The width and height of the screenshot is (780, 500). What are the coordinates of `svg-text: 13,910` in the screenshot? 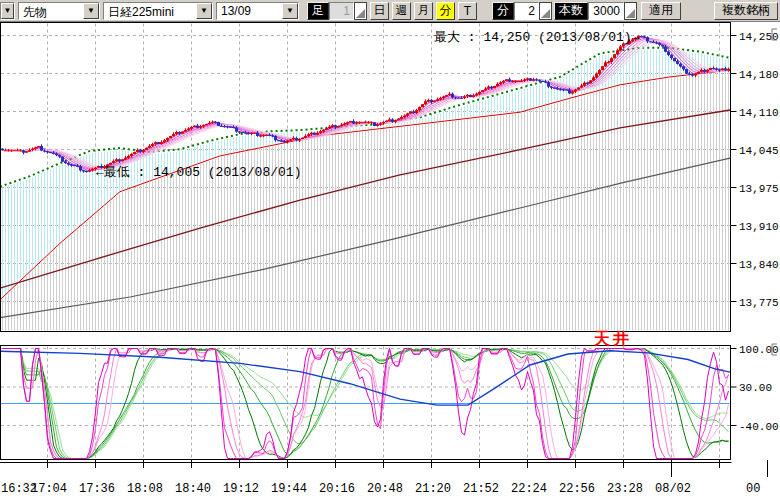 It's located at (759, 227).